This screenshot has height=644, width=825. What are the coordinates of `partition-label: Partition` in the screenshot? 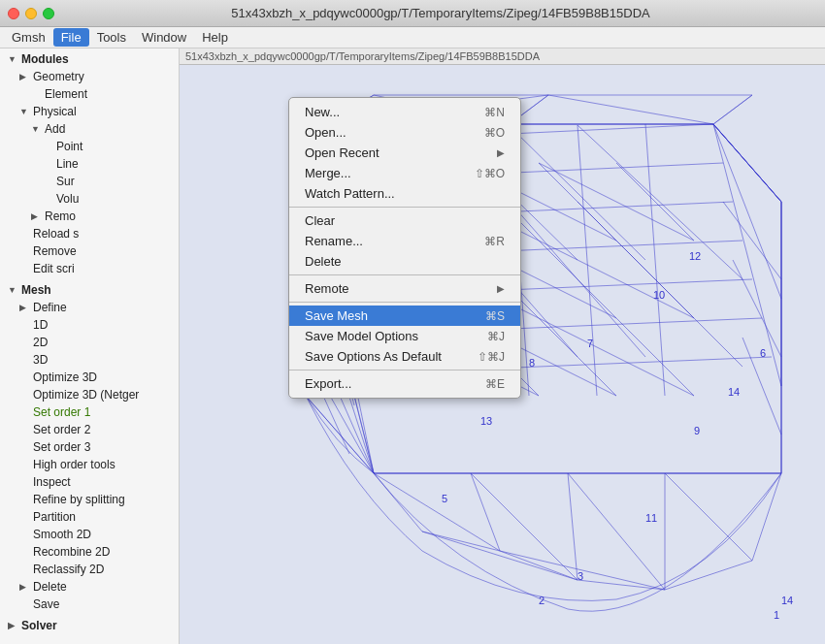 It's located at (54, 517).